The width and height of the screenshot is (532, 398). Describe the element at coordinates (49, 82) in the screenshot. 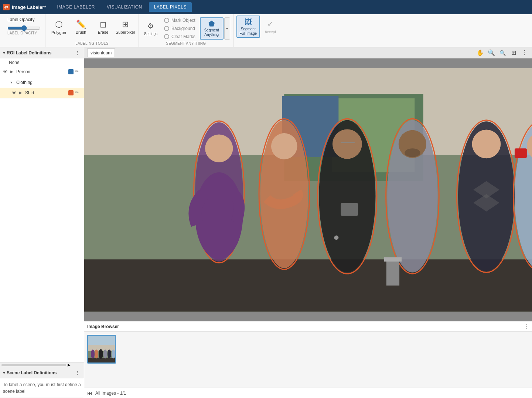

I see `clothing-label-text: Clothing` at that location.